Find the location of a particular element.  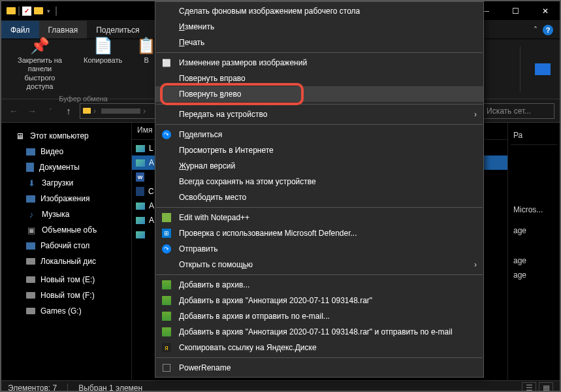

context-menu-label: Передать на устройство is located at coordinates (223, 114).